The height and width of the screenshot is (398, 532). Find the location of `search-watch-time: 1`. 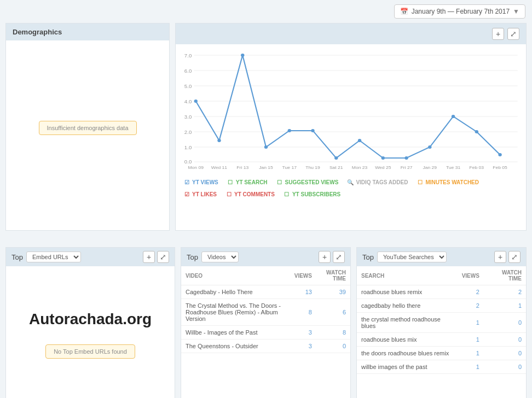

search-watch-time: 1 is located at coordinates (505, 306).